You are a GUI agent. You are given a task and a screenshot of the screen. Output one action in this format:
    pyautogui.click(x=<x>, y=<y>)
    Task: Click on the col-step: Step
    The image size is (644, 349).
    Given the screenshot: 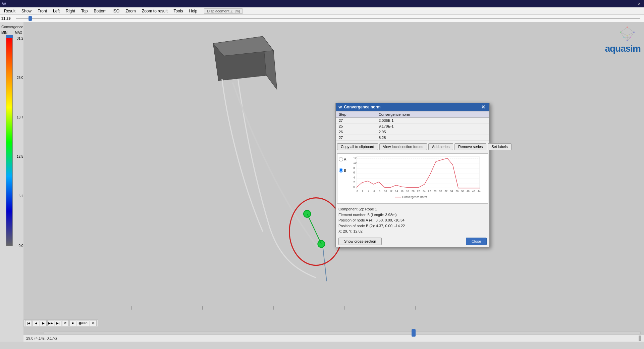 What is the action you would take?
    pyautogui.click(x=356, y=115)
    